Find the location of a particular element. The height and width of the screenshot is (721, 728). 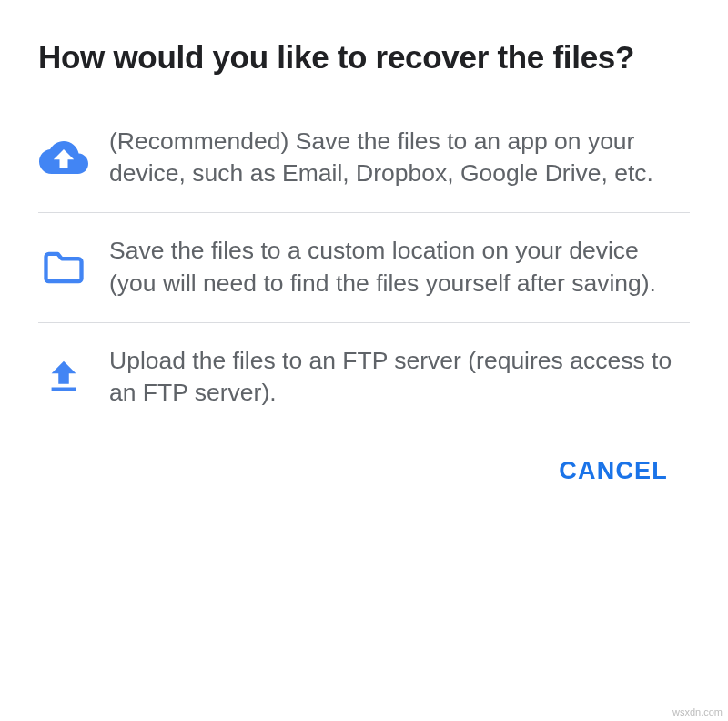

folder-icon is located at coordinates (64, 268).